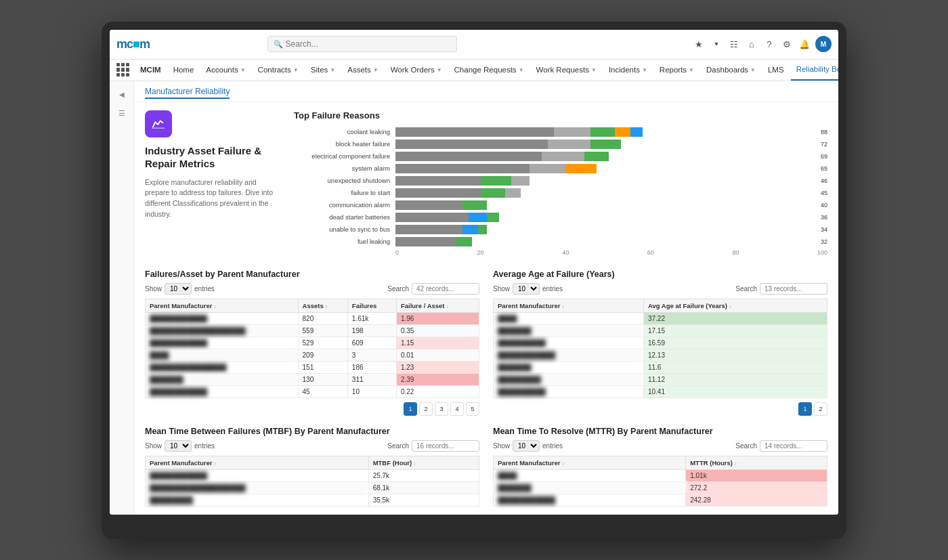 The width and height of the screenshot is (948, 560). I want to click on question-icon: ?, so click(769, 44).